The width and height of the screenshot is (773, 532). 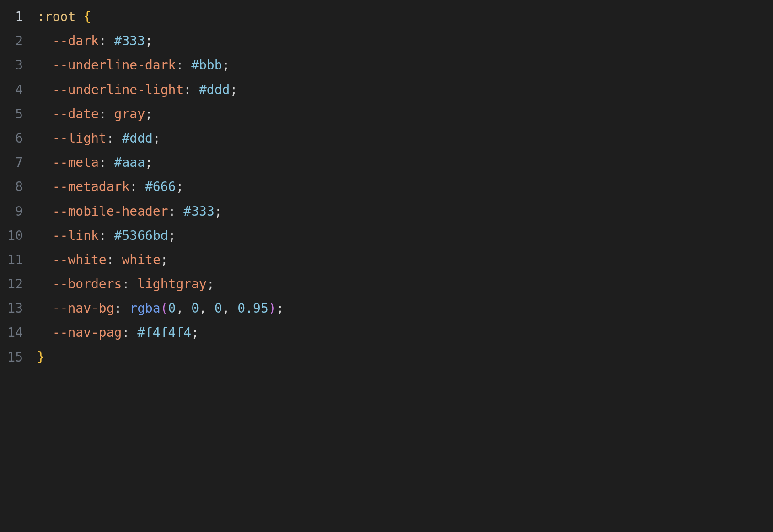 What do you see at coordinates (11, 138) in the screenshot?
I see `line-number: 6` at bounding box center [11, 138].